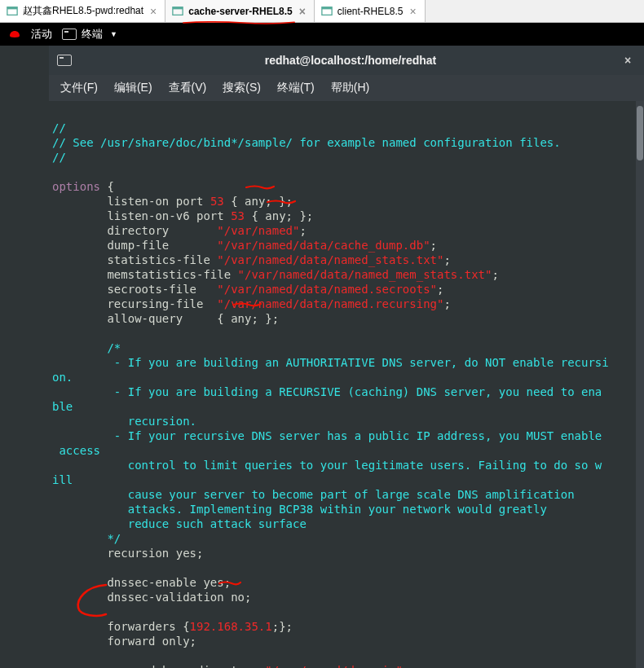 The height and width of the screenshot is (668, 644). I want to click on code-line: options {, so click(83, 187).